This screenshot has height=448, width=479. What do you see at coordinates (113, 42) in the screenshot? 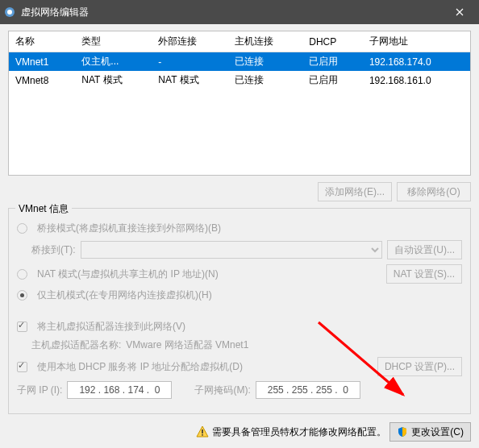
I see `column-header: 类型` at bounding box center [113, 42].